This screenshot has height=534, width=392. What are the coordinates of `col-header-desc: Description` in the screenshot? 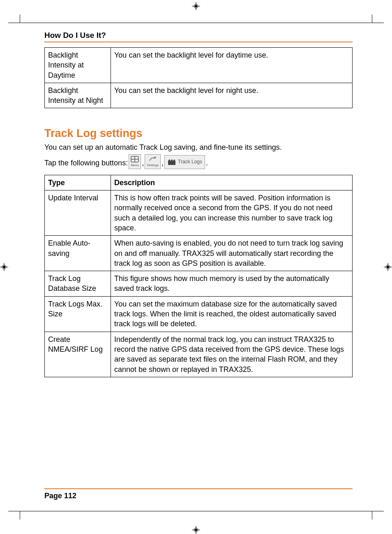 It's located at (232, 183).